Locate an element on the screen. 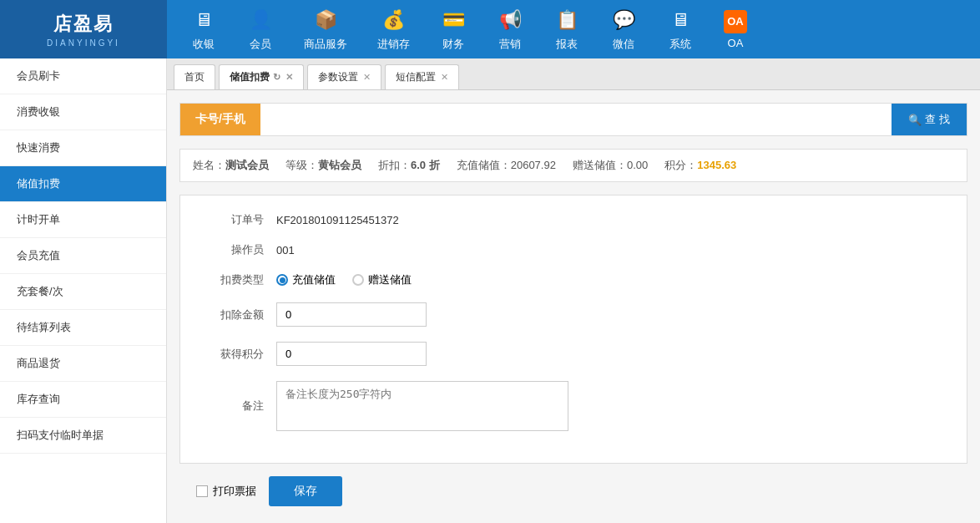 The height and width of the screenshot is (523, 980). sidebar-item-stored-deduct: 储值扣费 is located at coordinates (83, 184).